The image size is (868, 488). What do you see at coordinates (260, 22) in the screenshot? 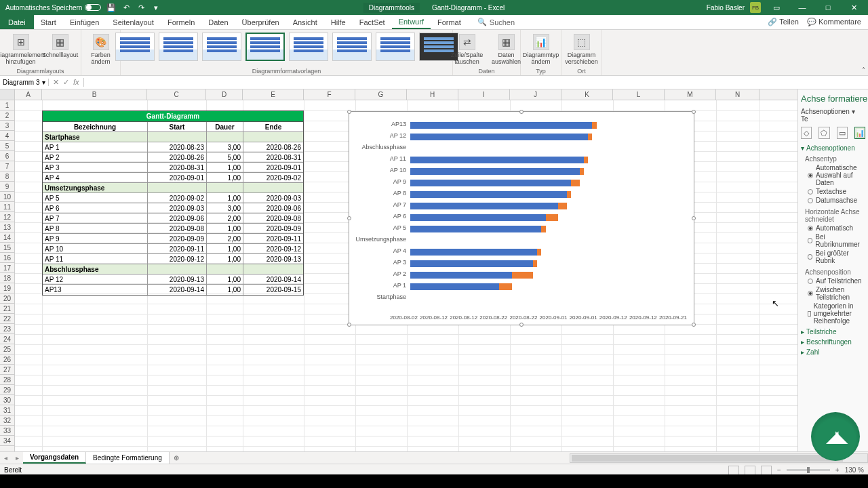
I see `menu-tab-überprüfen: Überprüfen` at bounding box center [260, 22].